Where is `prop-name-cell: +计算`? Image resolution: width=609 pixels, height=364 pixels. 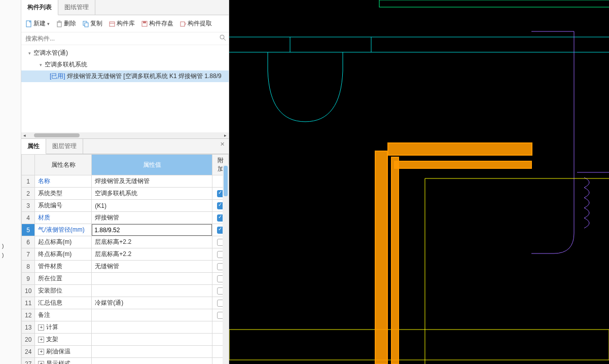 prop-name-cell: +计算 is located at coordinates (63, 327).